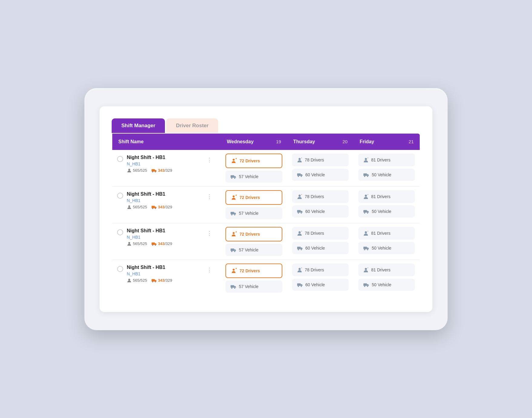 The height and width of the screenshot is (418, 532). Describe the element at coordinates (254, 287) in the screenshot. I see `cell-box-3-0-1: 57 Vehicle` at that location.